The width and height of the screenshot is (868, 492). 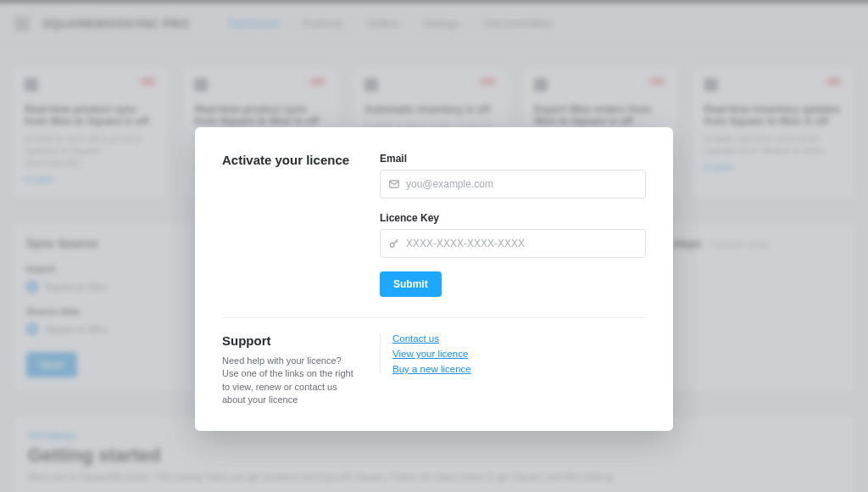 I want to click on licence-key-label: Licence Key, so click(x=513, y=218).